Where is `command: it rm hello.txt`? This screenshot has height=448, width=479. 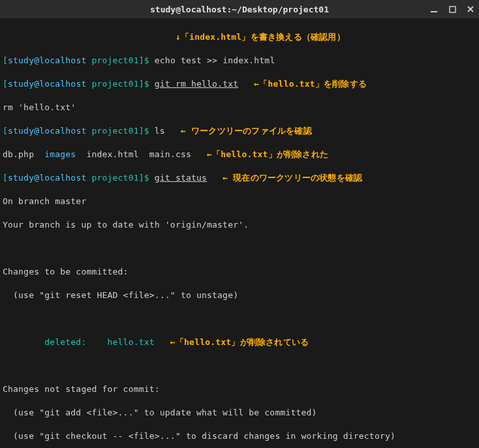 command: it rm hello.txt is located at coordinates (199, 83).